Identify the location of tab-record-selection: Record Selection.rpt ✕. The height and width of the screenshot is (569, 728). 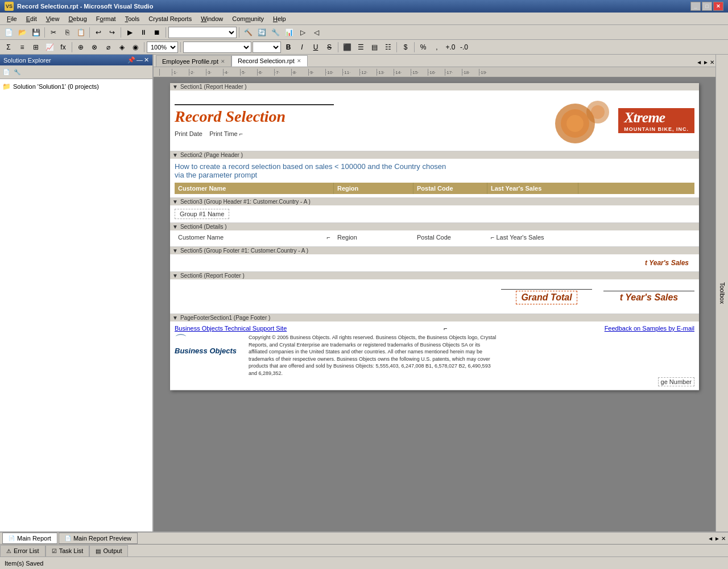
(270, 61).